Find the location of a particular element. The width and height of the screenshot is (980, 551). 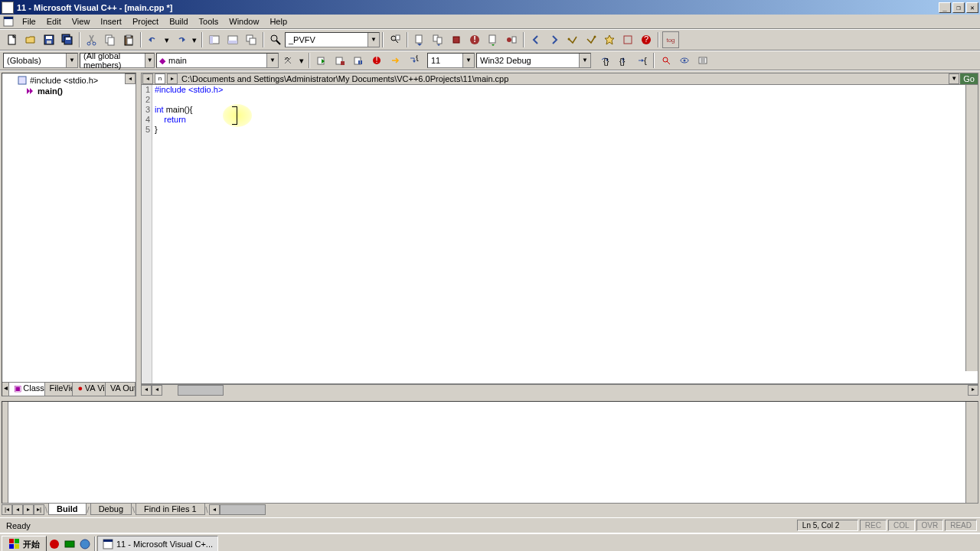

redo-dropdown: ▾ is located at coordinates (194, 40).